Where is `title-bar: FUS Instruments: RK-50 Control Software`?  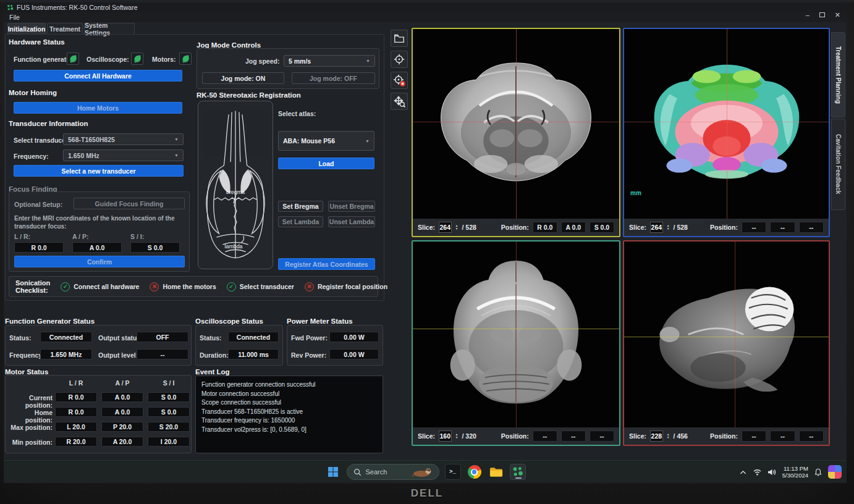 title-bar: FUS Instruments: RK-50 Control Software is located at coordinates (425, 7).